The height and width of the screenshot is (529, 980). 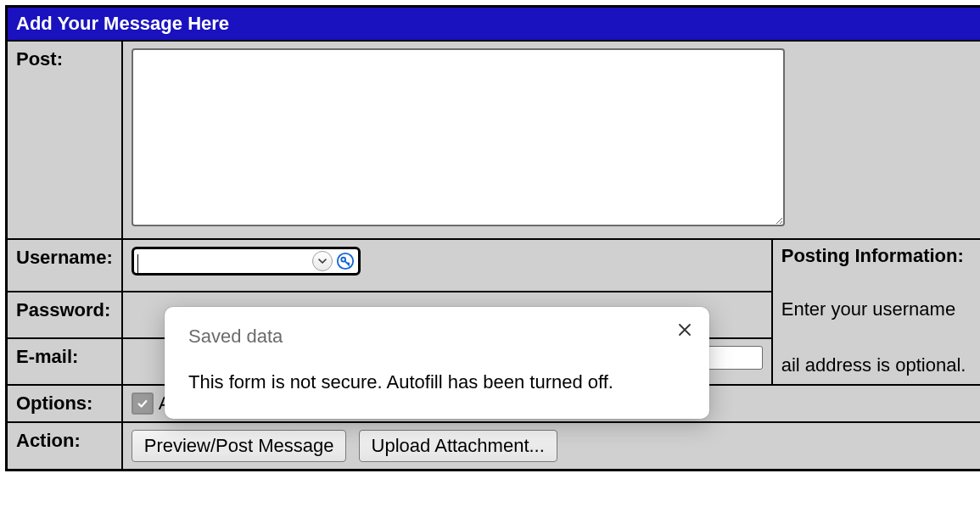 What do you see at coordinates (143, 404) in the screenshot?
I see `checkbox-checked-icon` at bounding box center [143, 404].